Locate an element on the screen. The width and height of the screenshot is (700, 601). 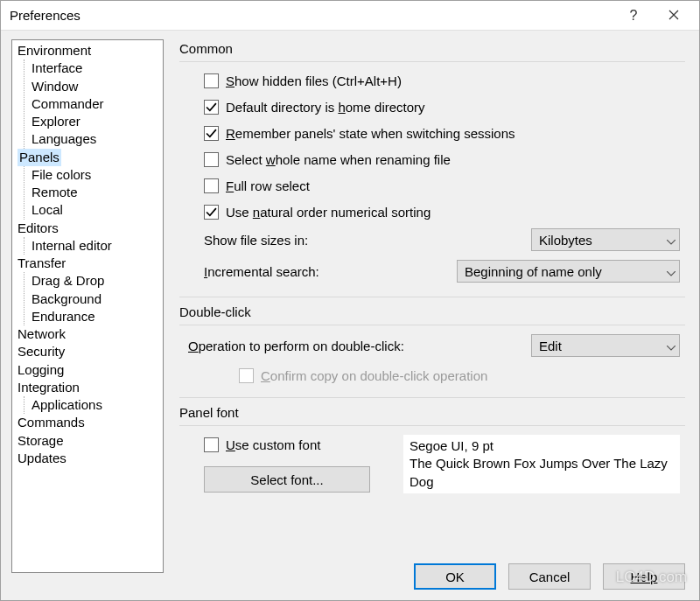
tree-item: Explorer is located at coordinates (94, 122).